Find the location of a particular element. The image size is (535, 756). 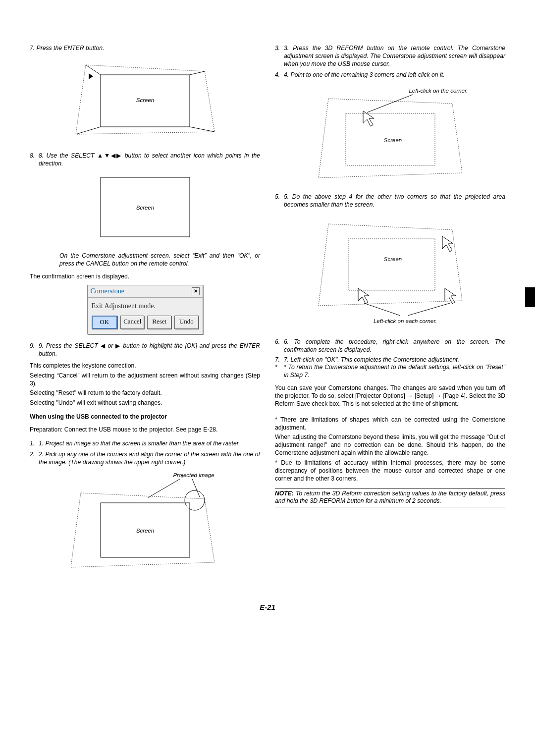

lim1: * There are limitations of shapes which … is located at coordinates (390, 424).